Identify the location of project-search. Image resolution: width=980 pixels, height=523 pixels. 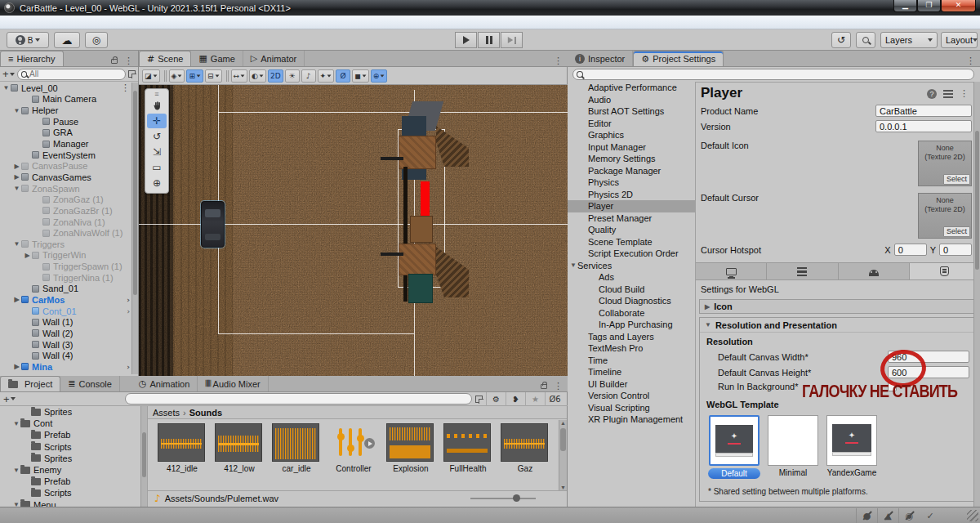
(299, 399).